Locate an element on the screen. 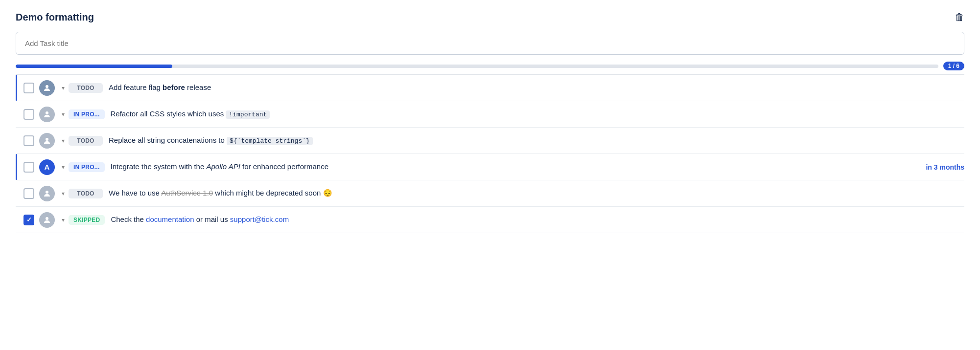  table-row: ▾ TODO Replace all string concatenations… is located at coordinates (490, 141).